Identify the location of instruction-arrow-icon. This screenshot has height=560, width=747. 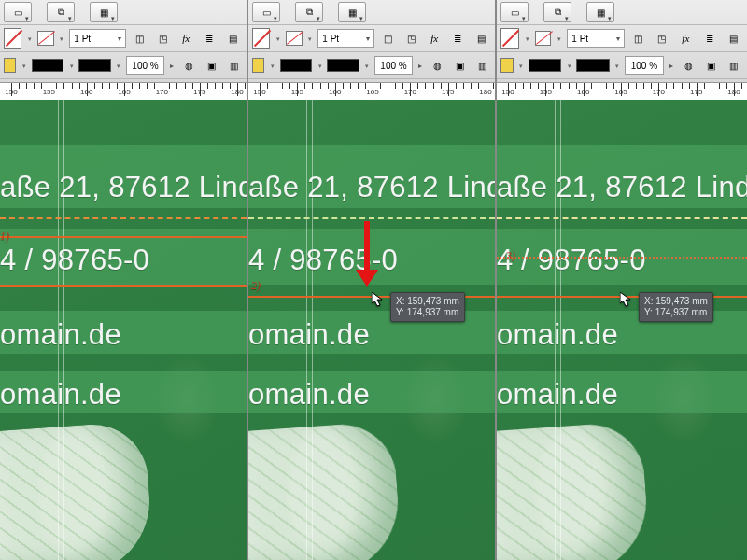
(367, 254).